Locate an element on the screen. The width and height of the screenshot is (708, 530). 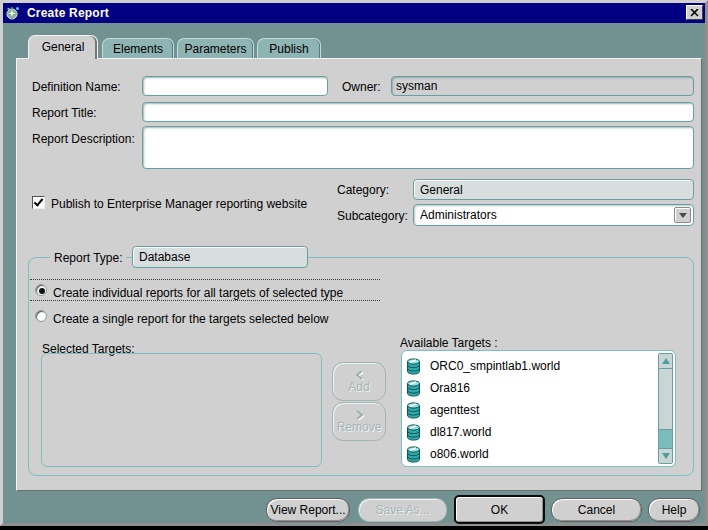
close-button is located at coordinates (694, 12).